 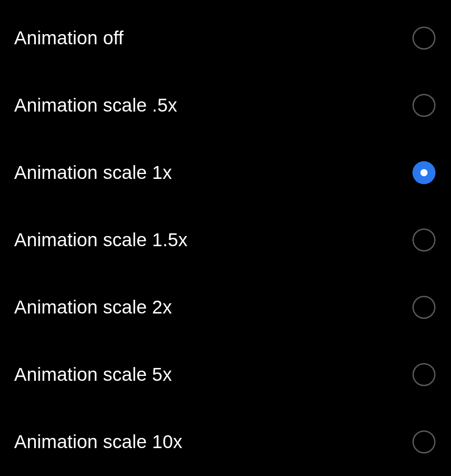 What do you see at coordinates (96, 105) in the screenshot?
I see `option-label: Animation scale .5x` at bounding box center [96, 105].